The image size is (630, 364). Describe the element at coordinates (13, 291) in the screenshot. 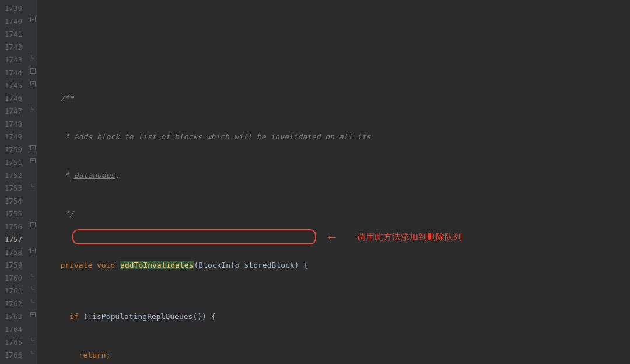

I see `line-number: 1761` at that location.